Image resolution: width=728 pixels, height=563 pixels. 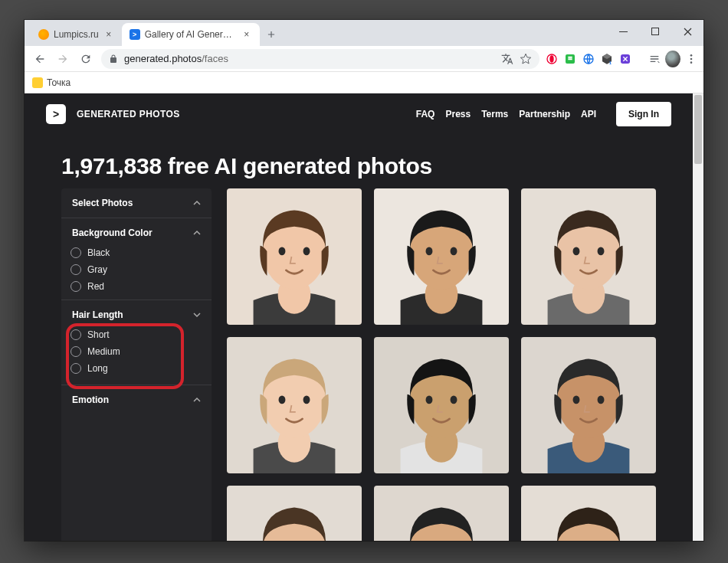 What do you see at coordinates (136, 368) in the screenshot?
I see `option-long: Long` at bounding box center [136, 368].